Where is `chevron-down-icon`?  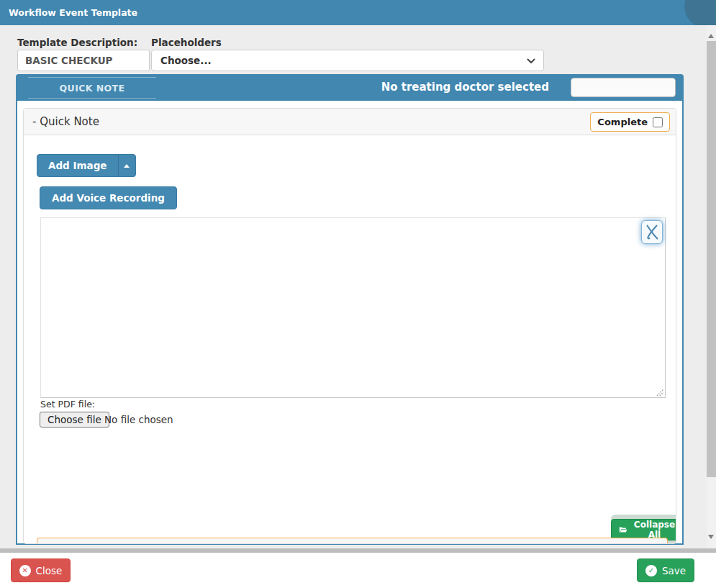 chevron-down-icon is located at coordinates (531, 61).